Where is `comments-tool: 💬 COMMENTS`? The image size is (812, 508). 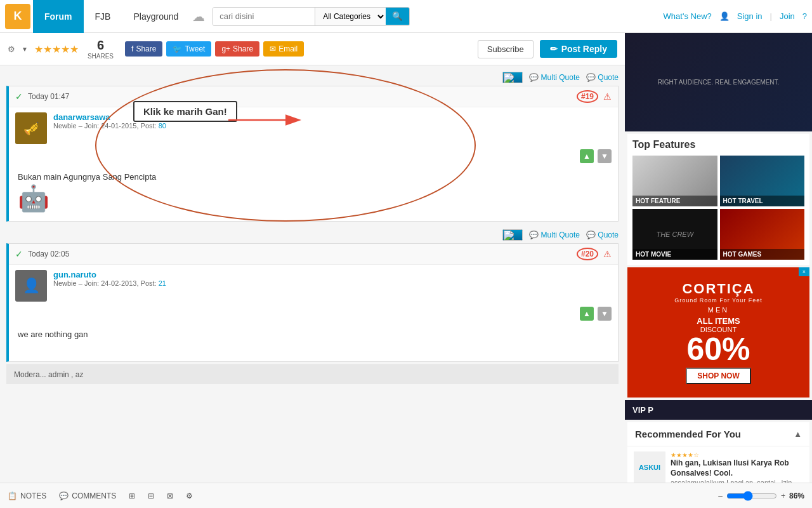
comments-tool: 💬 COMMENTS is located at coordinates (88, 496).